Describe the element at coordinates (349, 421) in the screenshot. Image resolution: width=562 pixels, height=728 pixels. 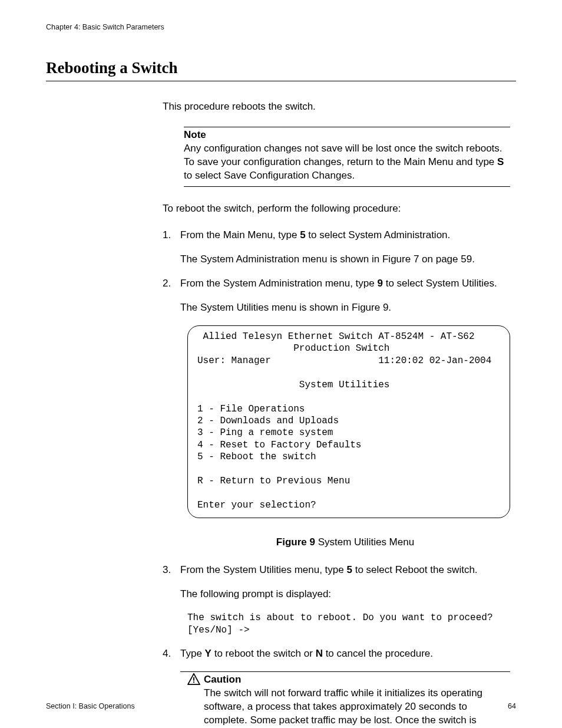
I see `terminal-content: Allied Telesyn Ethernet Switch AT-8524M …` at that location.